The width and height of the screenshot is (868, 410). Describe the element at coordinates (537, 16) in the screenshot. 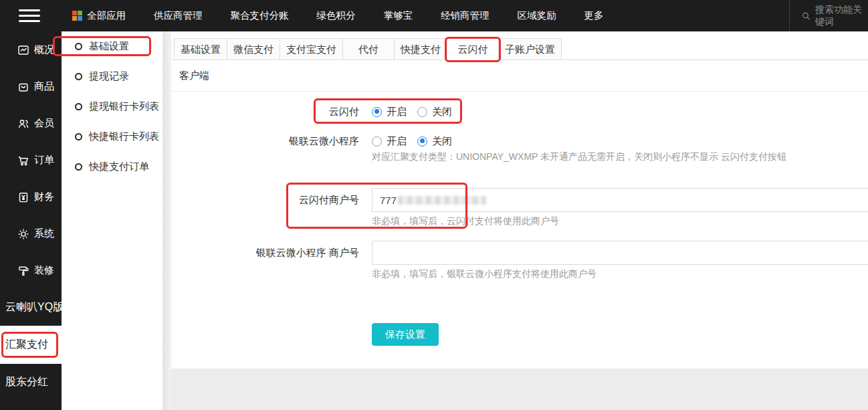

I see `topnav-region-reward: 区域奖励` at that location.